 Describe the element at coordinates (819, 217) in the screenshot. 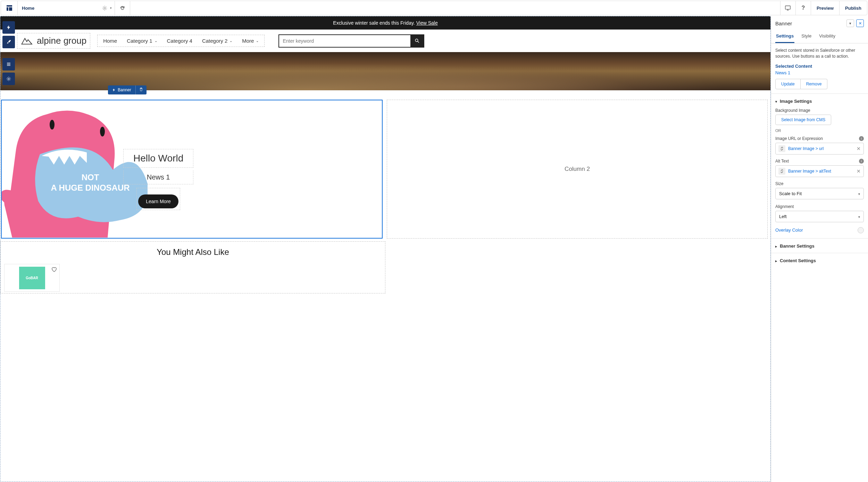

I see `alignment-select: Left` at that location.